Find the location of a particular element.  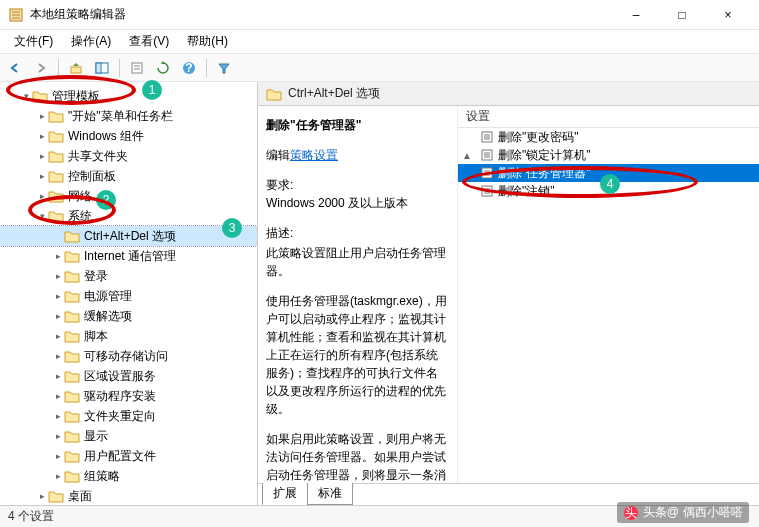

maximize-button: □ is located at coordinates (682, 15).